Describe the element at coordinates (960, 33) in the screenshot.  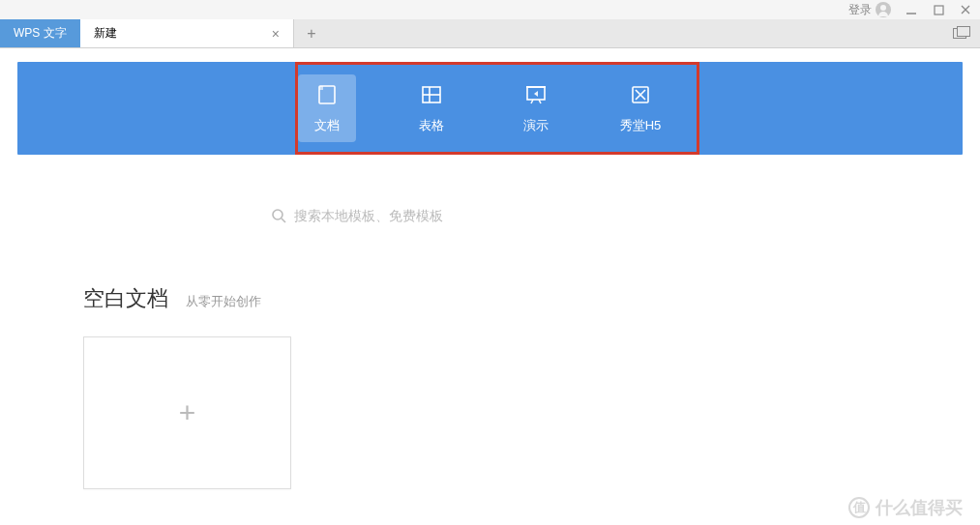
I see `window-mode-icon` at that location.